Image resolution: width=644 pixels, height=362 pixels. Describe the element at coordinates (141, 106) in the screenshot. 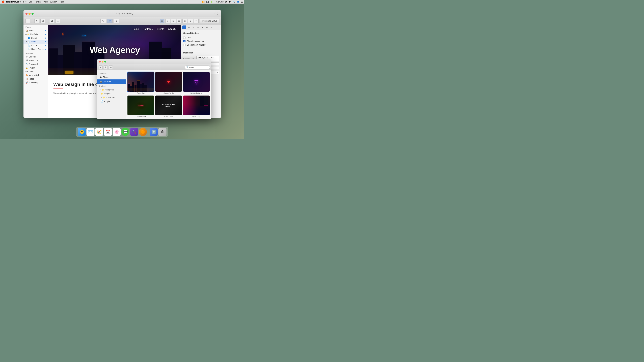

I see `photo-item-fabian-moller: Fabian Møller` at that location.